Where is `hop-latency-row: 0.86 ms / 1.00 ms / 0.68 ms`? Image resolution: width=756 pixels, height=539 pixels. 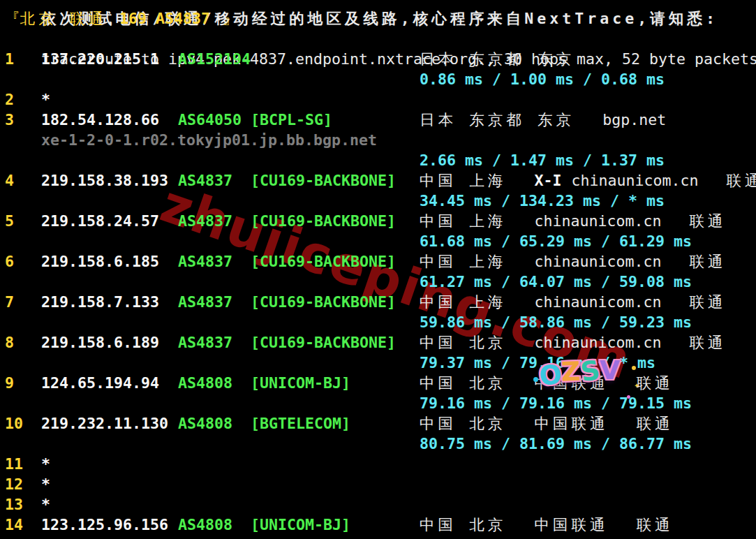 hop-latency-row: 0.86 ms / 1.00 ms / 0.68 ms is located at coordinates (380, 80).